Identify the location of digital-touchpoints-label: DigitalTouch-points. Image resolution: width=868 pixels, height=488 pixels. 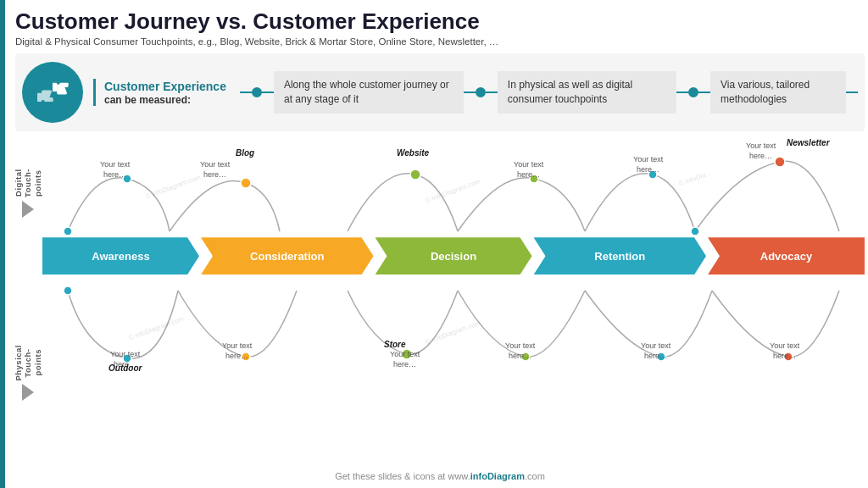
(28, 193).